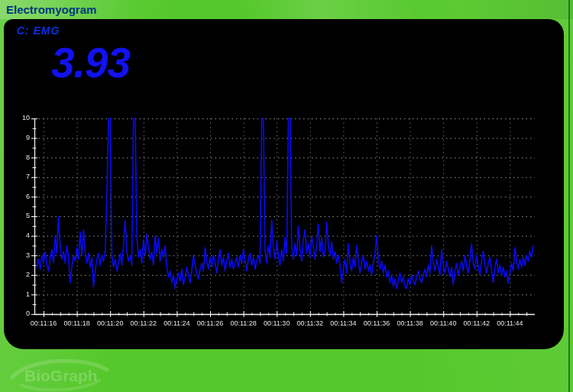 The width and height of the screenshot is (573, 392). Describe the element at coordinates (569, 196) in the screenshot. I see `frame-edge-line` at that location.